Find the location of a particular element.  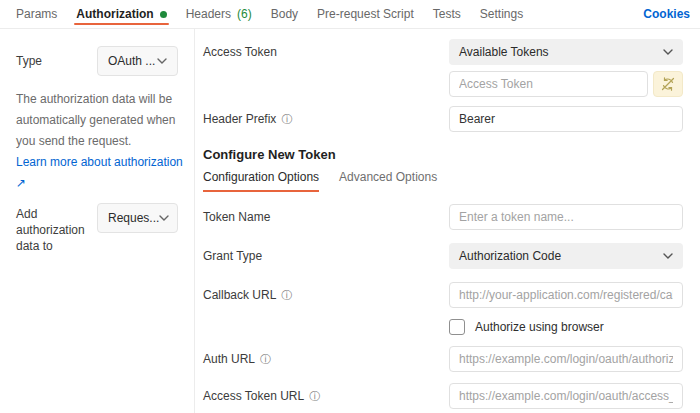

header-prefix-input is located at coordinates (566, 119).